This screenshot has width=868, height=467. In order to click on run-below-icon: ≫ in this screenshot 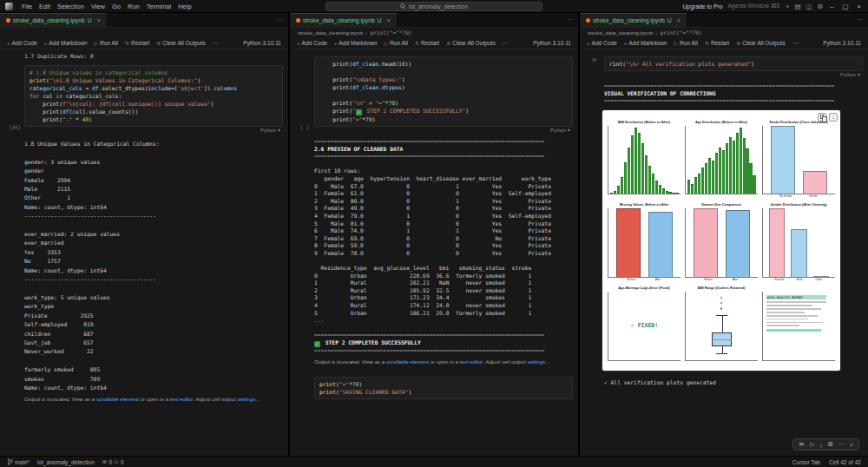, I will do `click(802, 444)`.